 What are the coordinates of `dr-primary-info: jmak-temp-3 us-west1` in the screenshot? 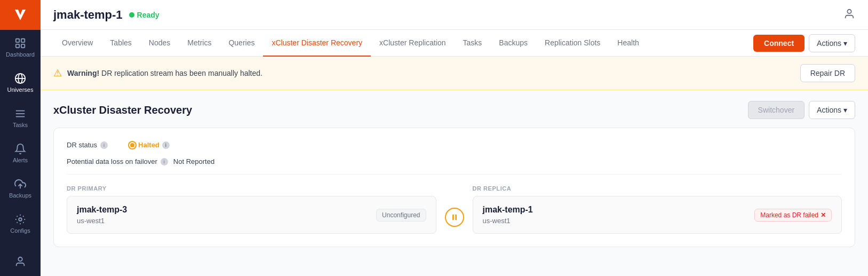 It's located at (102, 215).